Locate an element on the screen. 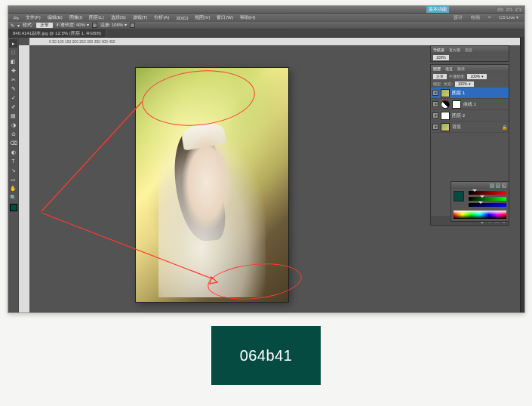 This screenshot has height=406, width=532. heal-tool: ✓ is located at coordinates (14, 98).